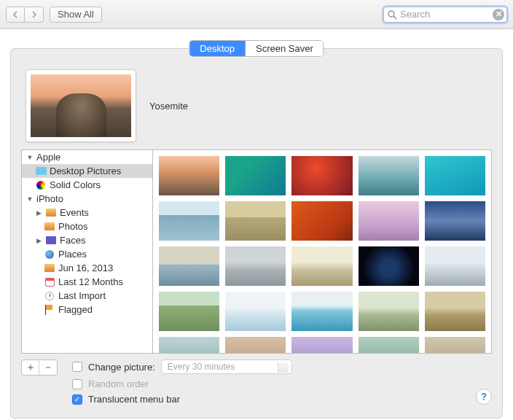 The width and height of the screenshot is (513, 420). I want to click on interval-select: Every 30 minutes ▴▾, so click(227, 367).